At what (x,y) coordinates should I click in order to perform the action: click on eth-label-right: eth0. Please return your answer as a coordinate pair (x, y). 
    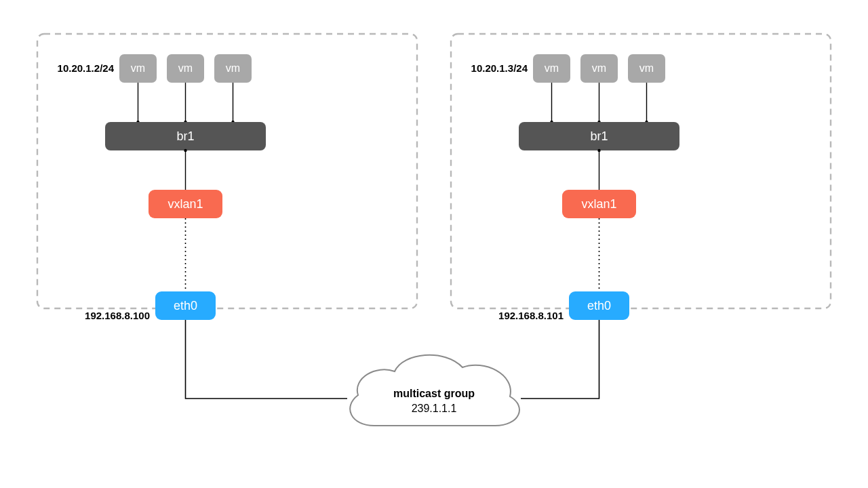
    Looking at the image, I should click on (599, 306).